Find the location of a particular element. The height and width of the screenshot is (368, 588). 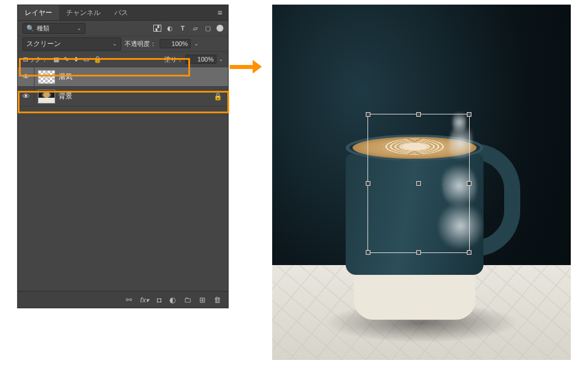

fill-label: 塗り： is located at coordinates (173, 60).